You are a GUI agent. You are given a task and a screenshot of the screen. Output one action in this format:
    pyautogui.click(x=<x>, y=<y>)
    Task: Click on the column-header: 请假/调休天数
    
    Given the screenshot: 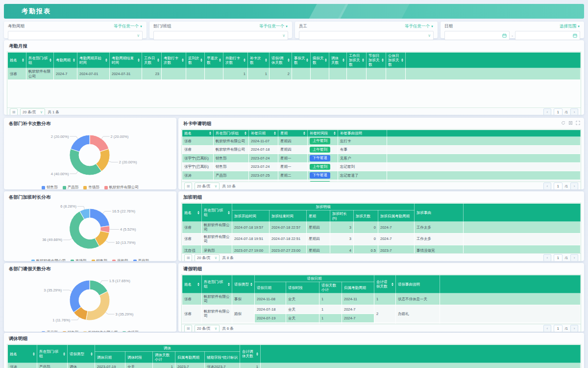 What is the action you would take?
    pyautogui.click(x=281, y=60)
    